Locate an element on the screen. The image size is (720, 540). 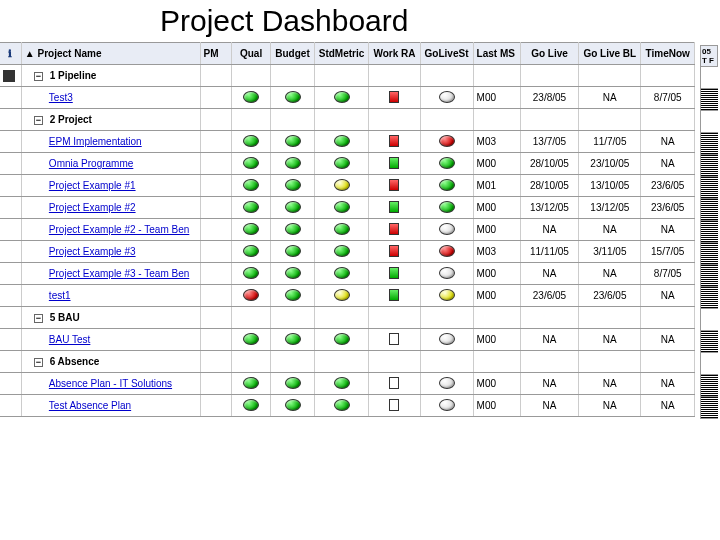
col-pm: PM is located at coordinates (216, 54).